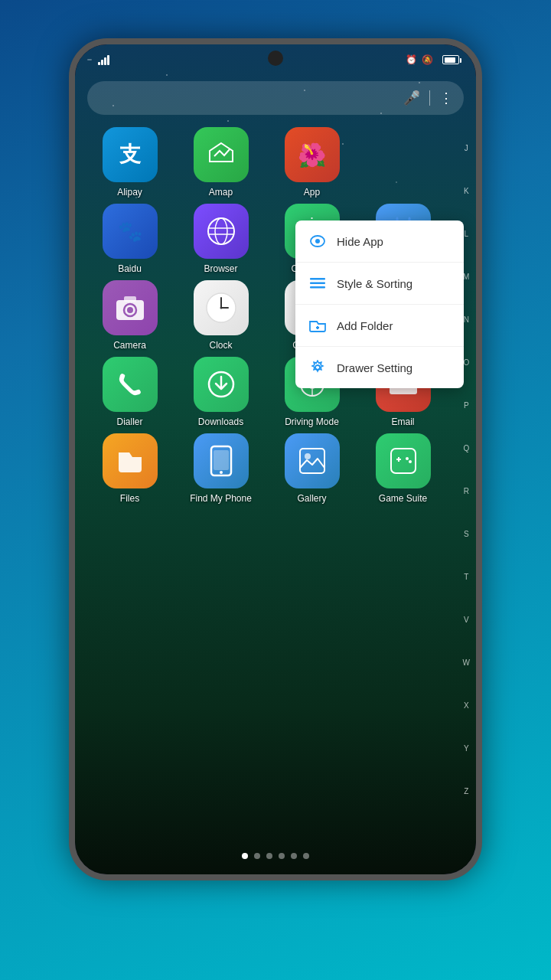  What do you see at coordinates (90, 60) in the screenshot?
I see `hd-badge` at bounding box center [90, 60].